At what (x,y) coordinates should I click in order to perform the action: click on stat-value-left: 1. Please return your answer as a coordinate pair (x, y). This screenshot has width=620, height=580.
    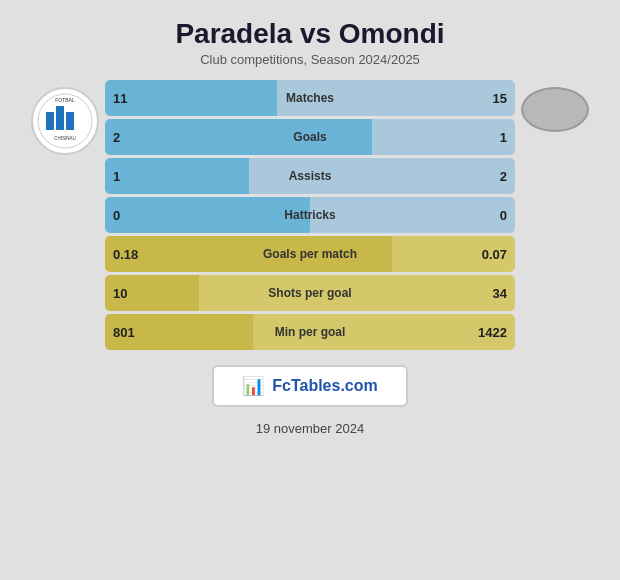
    Looking at the image, I should click on (116, 176).